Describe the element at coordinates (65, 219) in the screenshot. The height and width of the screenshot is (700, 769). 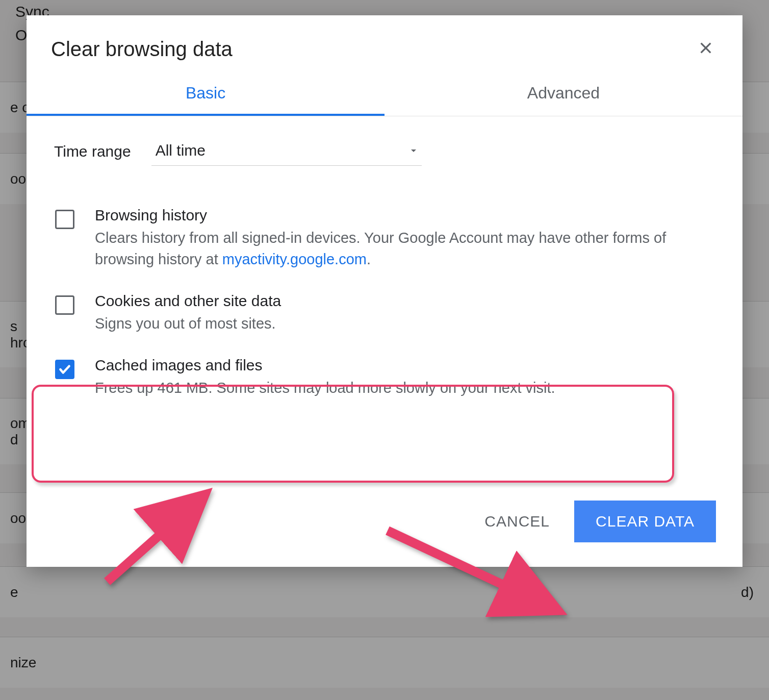
I see `checkbox-browsing-history` at that location.